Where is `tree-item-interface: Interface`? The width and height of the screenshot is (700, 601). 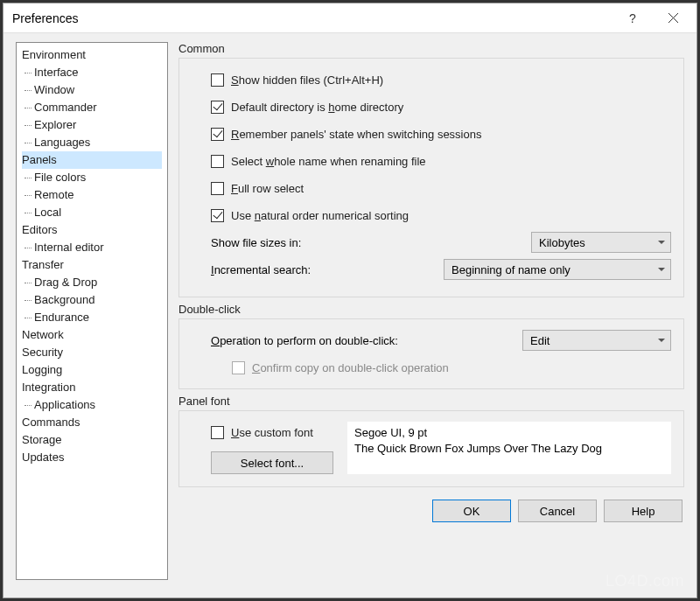 tree-item-interface: Interface is located at coordinates (92, 73).